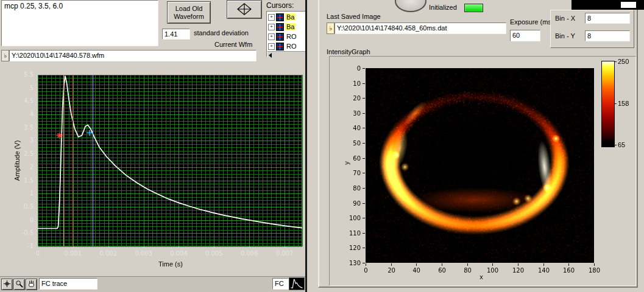 This screenshot has width=644, height=292. Describe the element at coordinates (280, 283) in the screenshot. I see `legend-name-box: FC` at that location.